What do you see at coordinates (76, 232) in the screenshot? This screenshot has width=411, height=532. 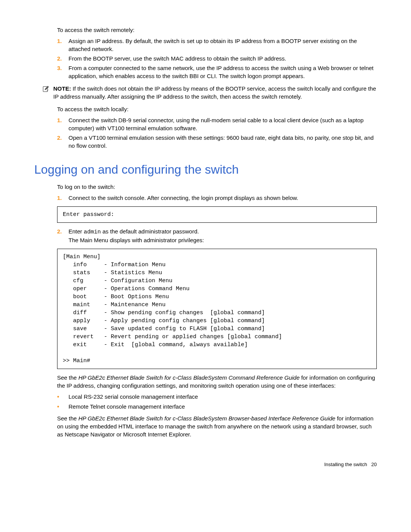 I see `text-prefix: Enter` at bounding box center [76, 232].